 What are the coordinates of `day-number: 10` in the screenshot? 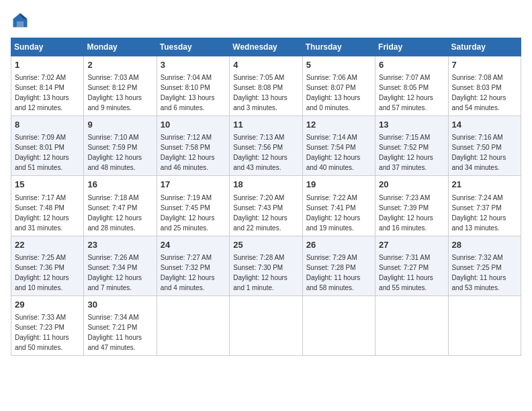 It's located at (193, 125).